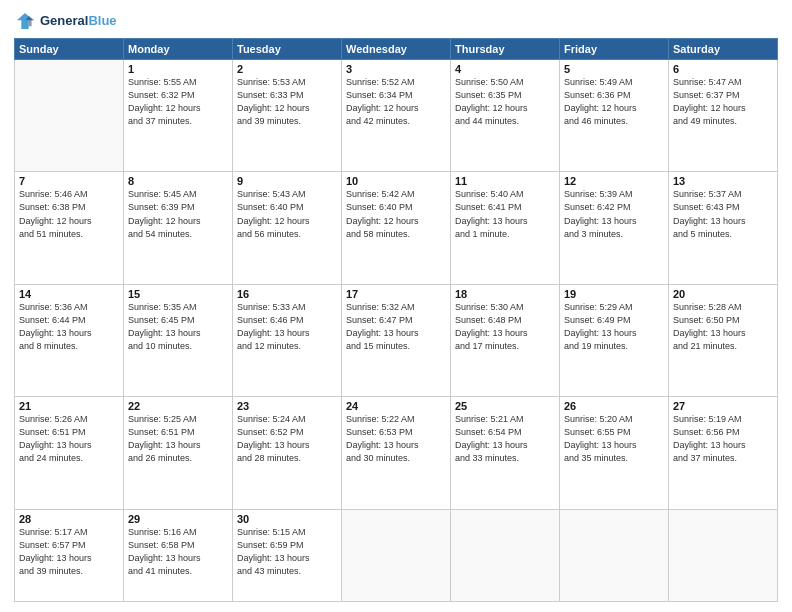 The image size is (792, 612). What do you see at coordinates (505, 439) in the screenshot?
I see `day-info: Sunrise: 5:21 AM Sunset: 6:54 PM Dayligh…` at bounding box center [505, 439].